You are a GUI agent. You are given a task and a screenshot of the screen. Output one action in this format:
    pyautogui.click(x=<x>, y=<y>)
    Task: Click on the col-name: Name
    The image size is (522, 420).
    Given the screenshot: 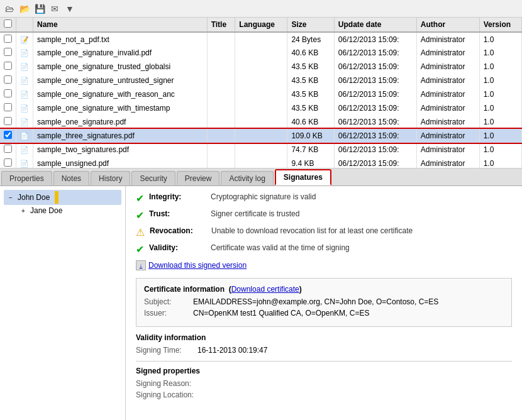 What is the action you would take?
    pyautogui.click(x=121, y=25)
    